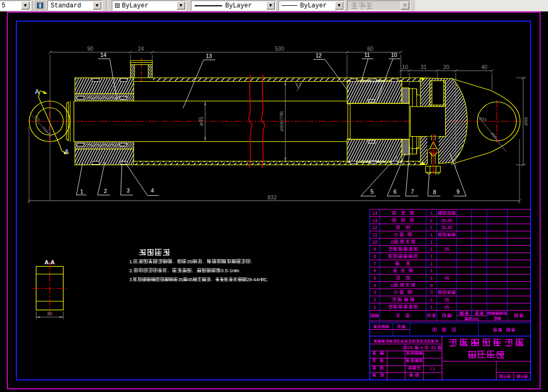  What do you see at coordinates (282, 121) in the screenshot?
I see `svg-text: ø90H7/f6` at bounding box center [282, 121].